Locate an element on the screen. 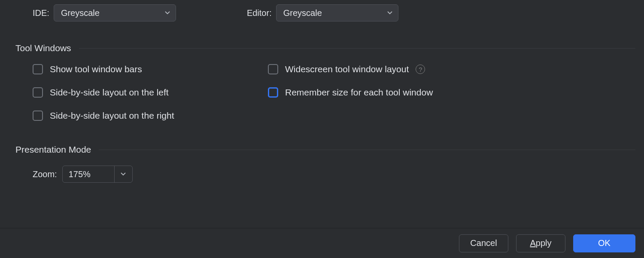 This screenshot has width=644, height=258. show-tool-window-bars-checkbox is located at coordinates (38, 69).